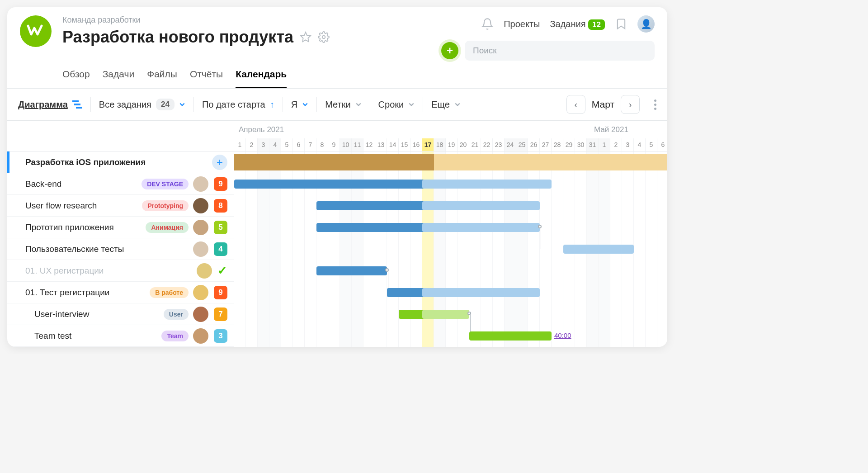 This screenshot has width=868, height=473. What do you see at coordinates (337, 75) in the screenshot?
I see `tabs: ОбзорЗадачиФайлыОтчётыКалендарь` at bounding box center [337, 75].